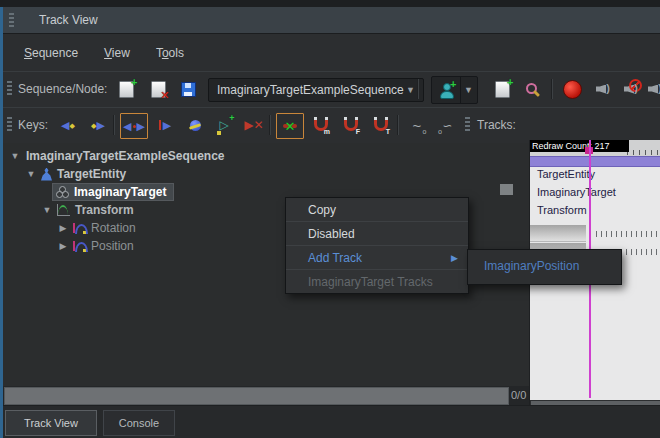  I want to click on timeline-row-label: TargetEntity, so click(566, 174).